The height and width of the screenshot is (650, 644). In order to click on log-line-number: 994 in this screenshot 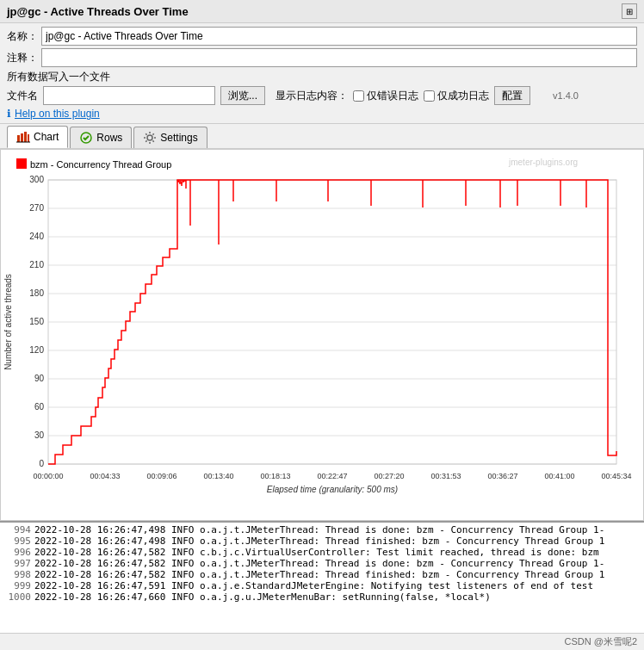, I will do `click(17, 530)`.